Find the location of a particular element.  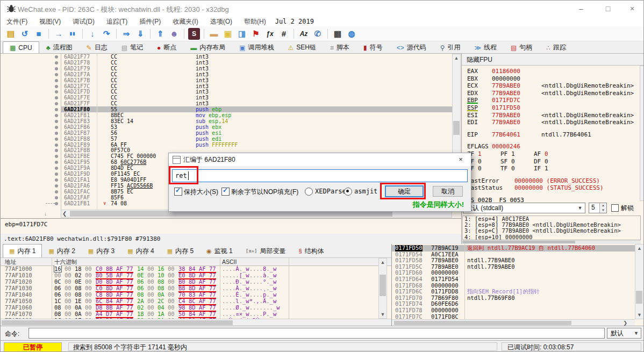

register-line: LastError00000000 (ERROR_SUCCESS) is located at coordinates (553, 181).